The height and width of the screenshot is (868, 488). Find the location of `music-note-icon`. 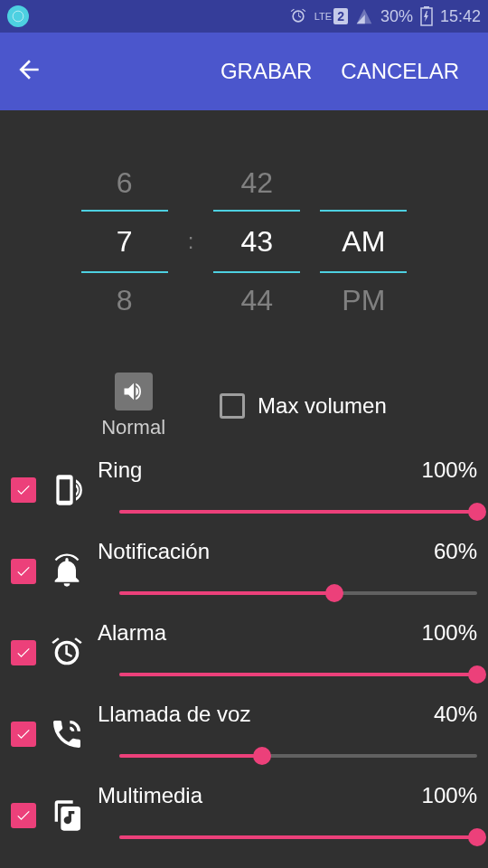

music-note-icon is located at coordinates (67, 816).